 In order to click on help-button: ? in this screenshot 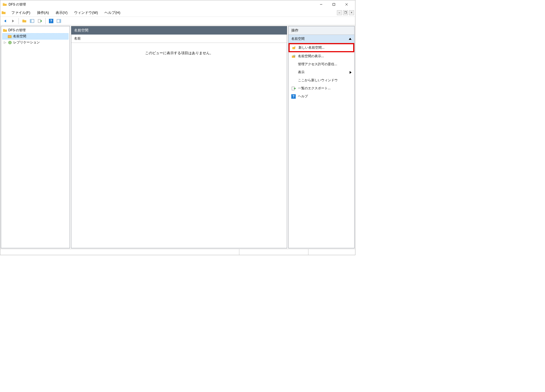, I will do `click(51, 21)`.